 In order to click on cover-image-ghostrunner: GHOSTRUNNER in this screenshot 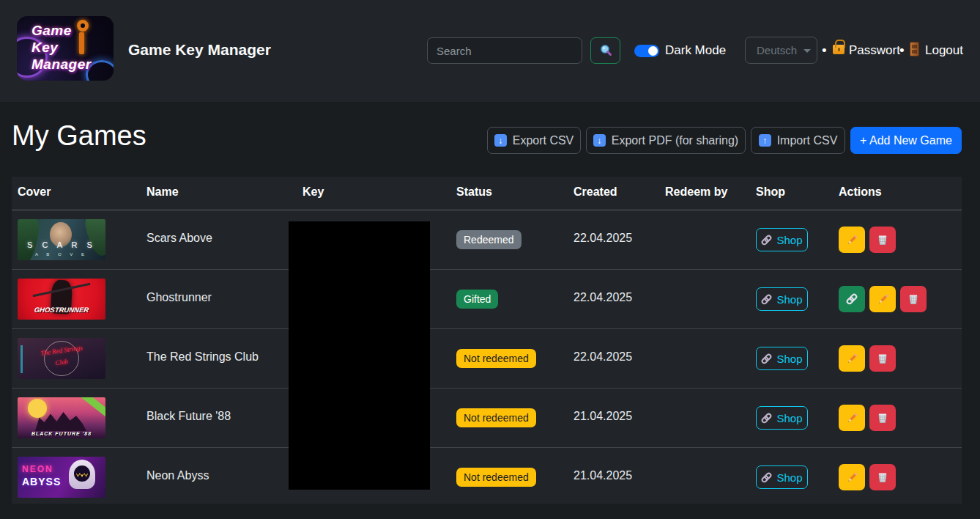, I will do `click(62, 299)`.